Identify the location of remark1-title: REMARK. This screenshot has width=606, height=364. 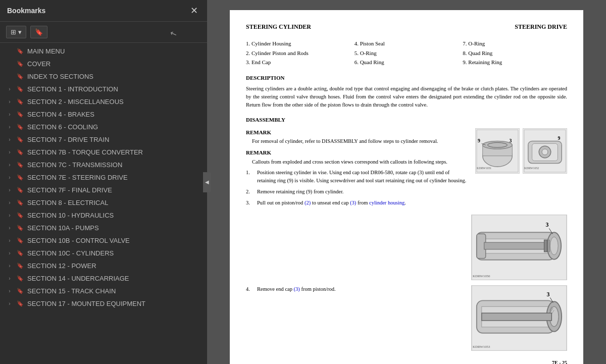
(358, 132).